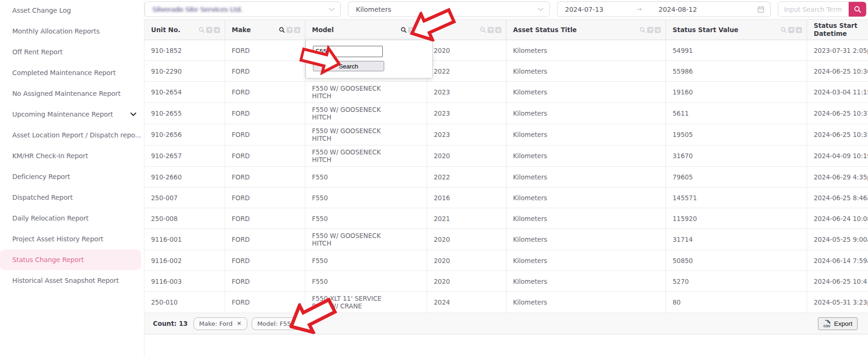 The image size is (868, 357). I want to click on search-input, so click(814, 9).